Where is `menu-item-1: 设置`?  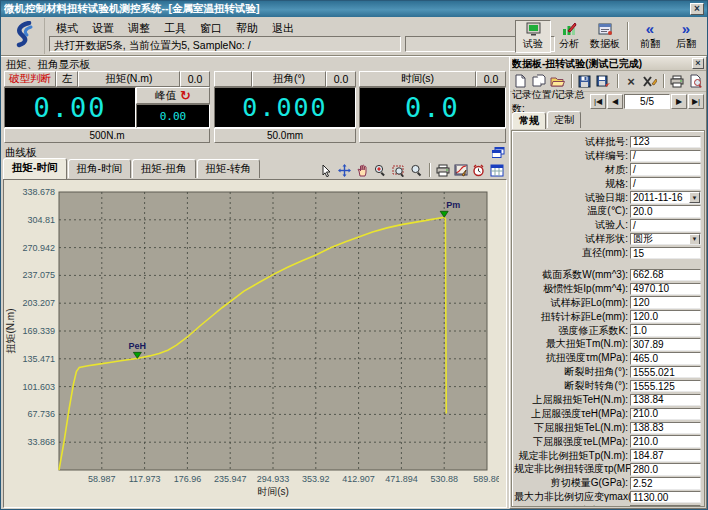 menu-item-1: 设置 is located at coordinates (103, 27).